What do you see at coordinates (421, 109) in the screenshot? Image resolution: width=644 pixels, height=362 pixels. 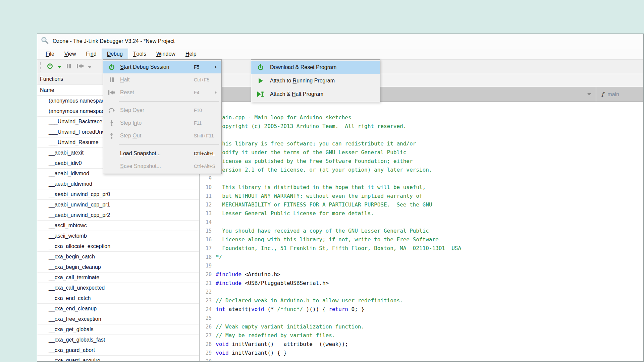 I see `code-line: 1/*` at bounding box center [421, 109].